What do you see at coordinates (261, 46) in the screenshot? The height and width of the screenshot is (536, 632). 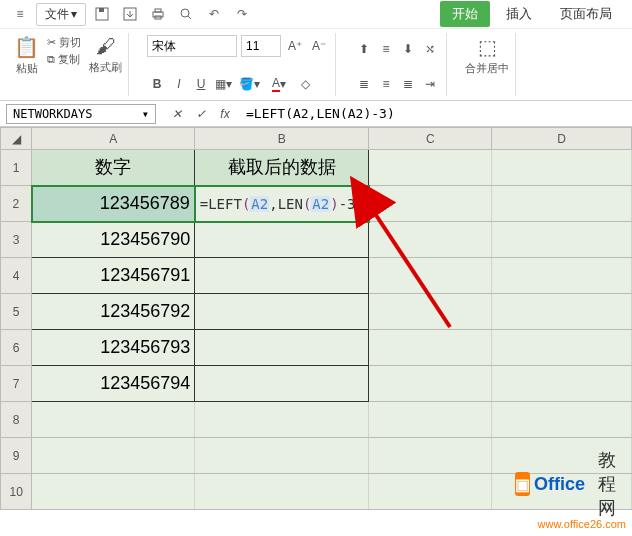 I see `font-size-select` at bounding box center [261, 46].